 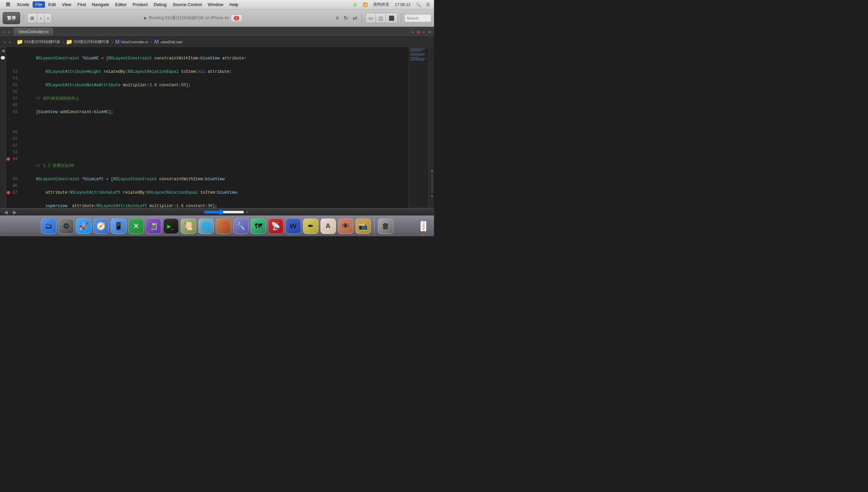 What do you see at coordinates (363, 226) in the screenshot?
I see `dock-capture: 📸` at bounding box center [363, 226].